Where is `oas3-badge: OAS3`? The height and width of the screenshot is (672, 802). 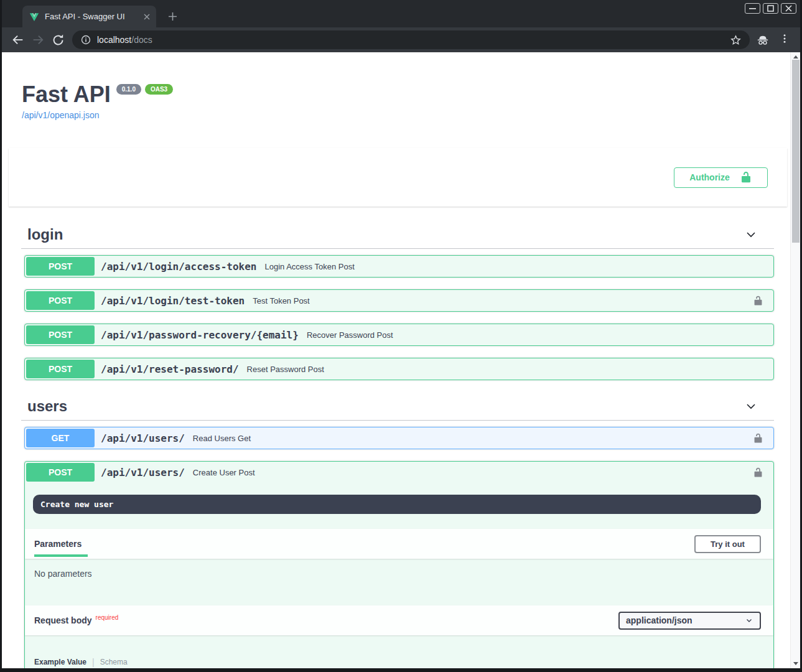 oas3-badge: OAS3 is located at coordinates (159, 90).